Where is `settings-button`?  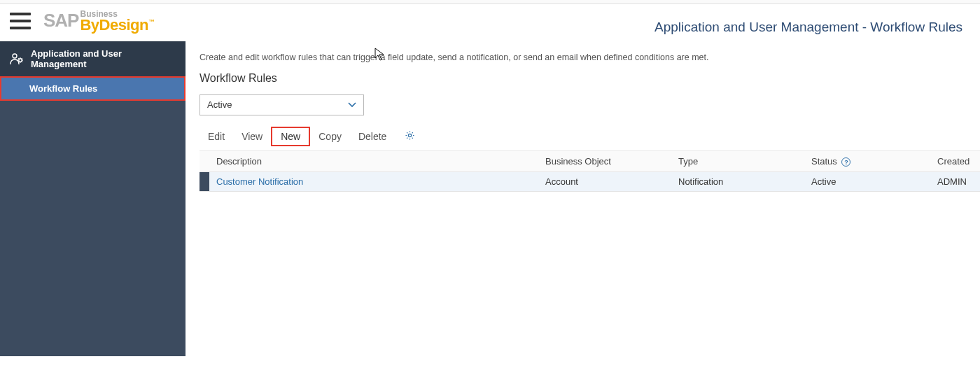
settings-button is located at coordinates (410, 136).